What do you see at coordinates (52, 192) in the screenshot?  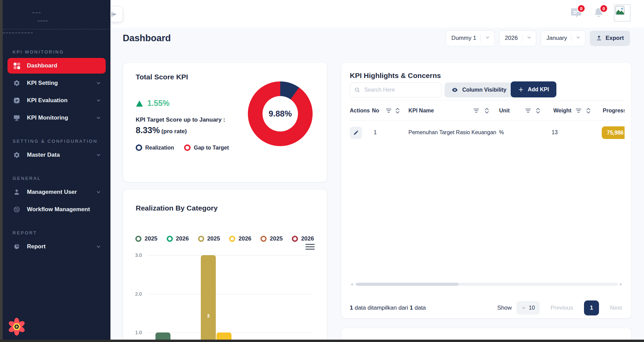 I see `sidebar-item-label: Management User` at bounding box center [52, 192].